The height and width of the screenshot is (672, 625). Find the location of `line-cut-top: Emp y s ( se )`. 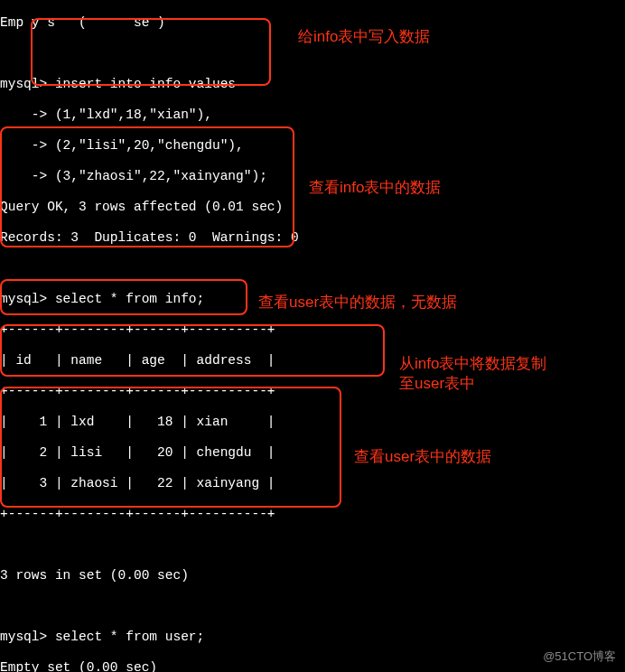

line-cut-top: Emp y s ( se ) is located at coordinates (312, 23).